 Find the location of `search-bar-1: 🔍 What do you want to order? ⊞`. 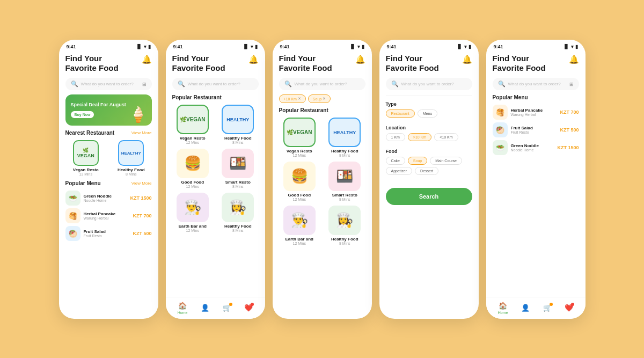

search-bar-1: 🔍 What do you want to order? ⊞ is located at coordinates (108, 84).